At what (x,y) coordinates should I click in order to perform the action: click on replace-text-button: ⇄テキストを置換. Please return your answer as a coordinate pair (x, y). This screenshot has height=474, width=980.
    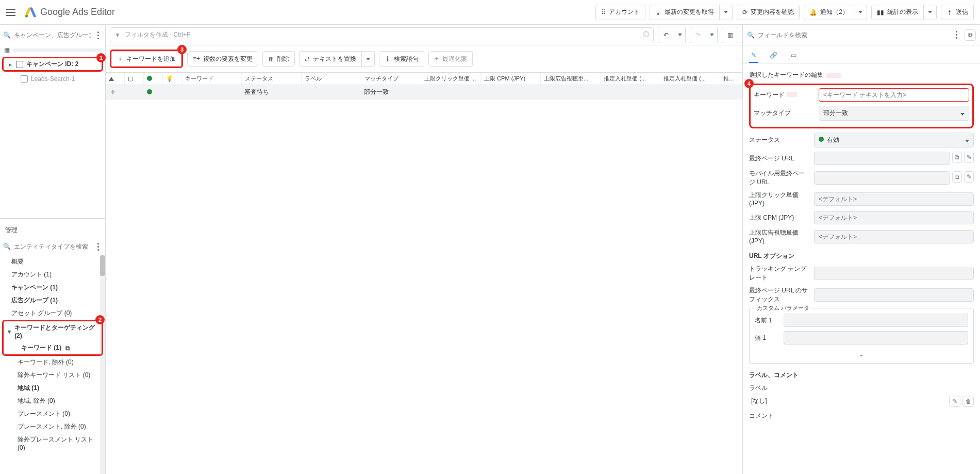
    Looking at the image, I should click on (330, 59).